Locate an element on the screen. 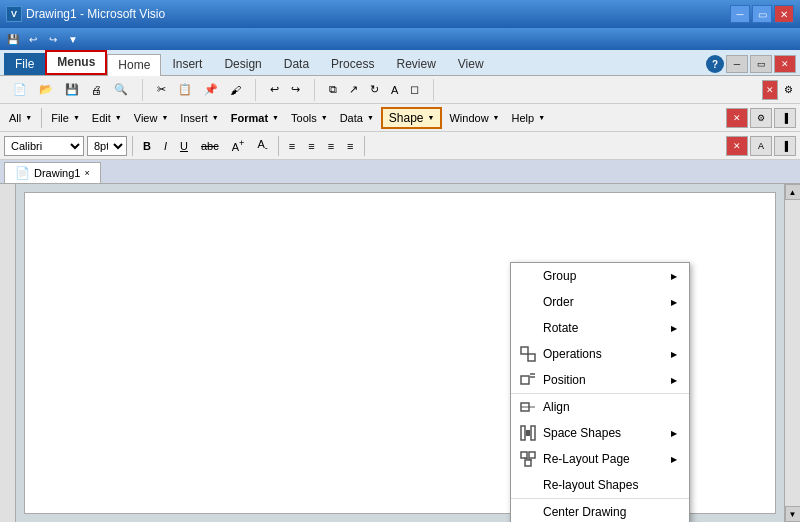 The height and width of the screenshot is (522, 800). font-size-select: 8pt is located at coordinates (107, 146).